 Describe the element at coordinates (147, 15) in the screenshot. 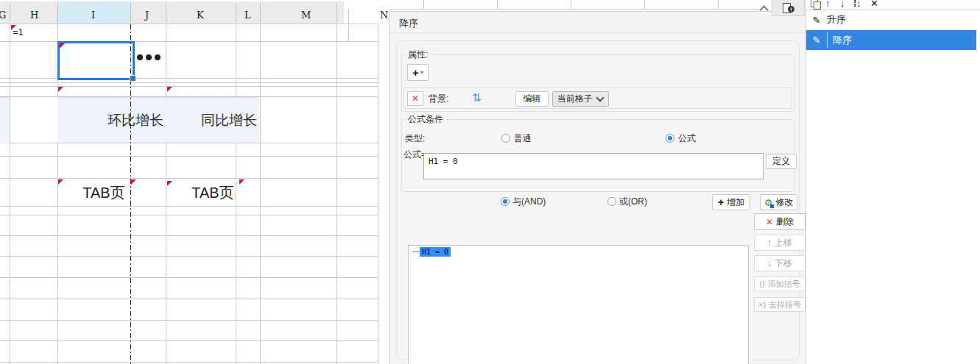

I see `column-header-J: J` at that location.